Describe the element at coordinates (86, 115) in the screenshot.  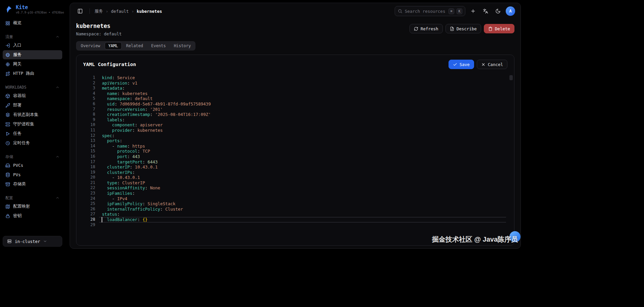
I see `line-number: 8` at that location.